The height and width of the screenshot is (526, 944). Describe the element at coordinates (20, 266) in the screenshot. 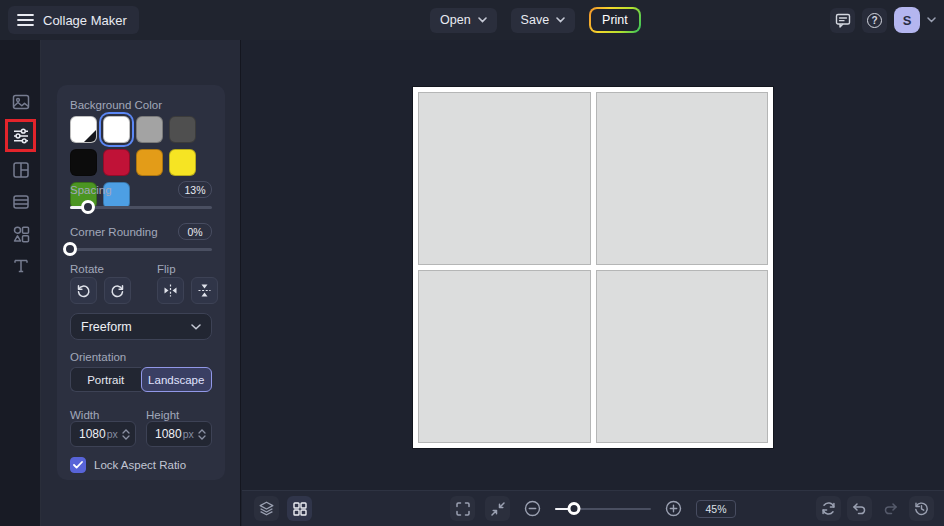

I see `sidebar-item-text` at that location.